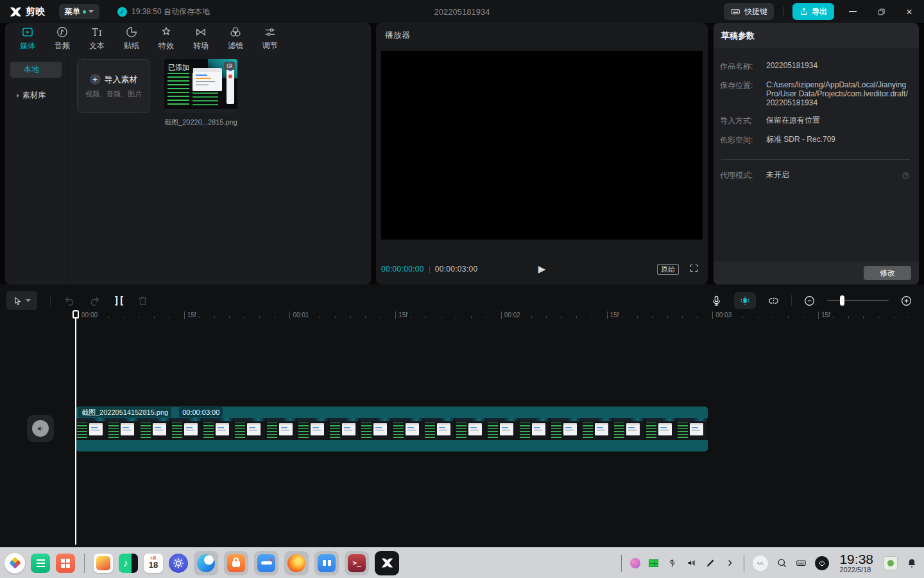 Image resolution: width=924 pixels, height=578 pixels. Describe the element at coordinates (296, 563) in the screenshot. I see `firefox-app-icon` at that location.